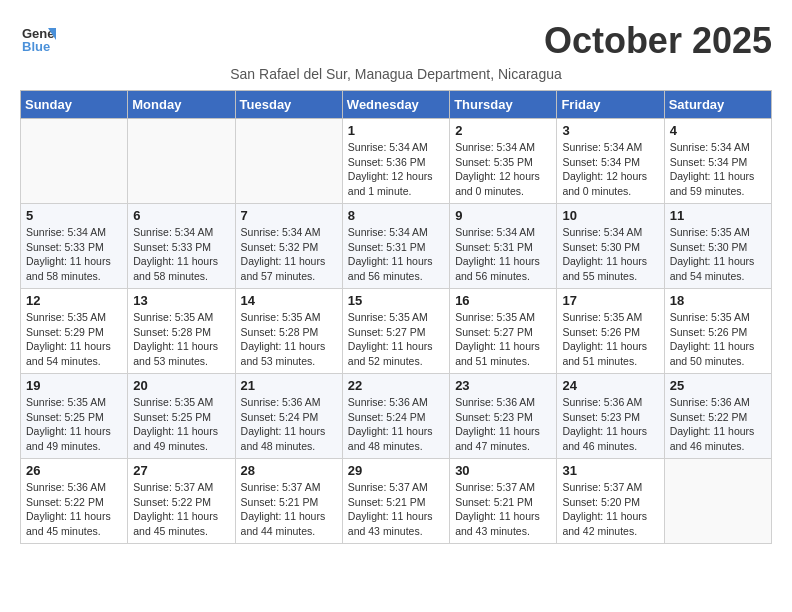 The height and width of the screenshot is (612, 792). I want to click on day-number: 12, so click(74, 300).